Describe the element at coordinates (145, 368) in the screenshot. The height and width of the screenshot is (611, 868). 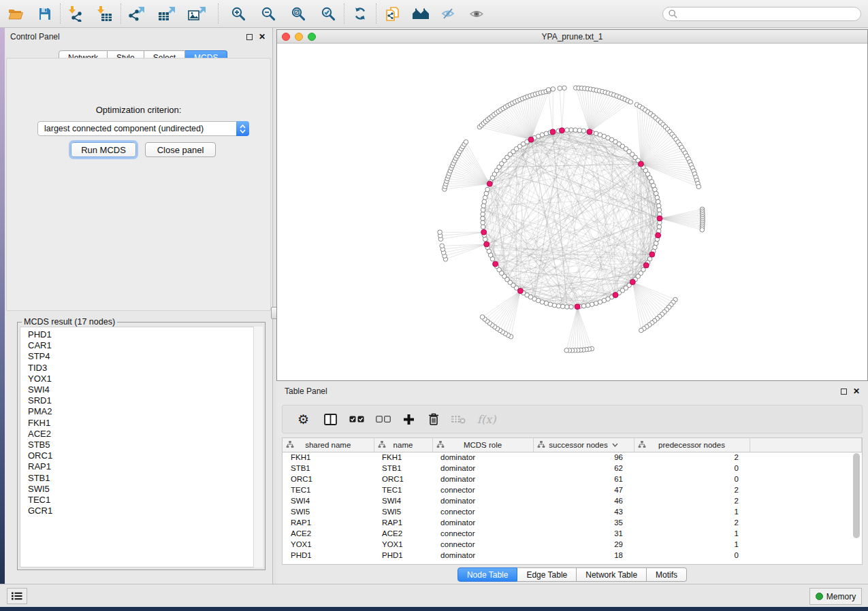
I see `mcds-result-item: TID3` at that location.